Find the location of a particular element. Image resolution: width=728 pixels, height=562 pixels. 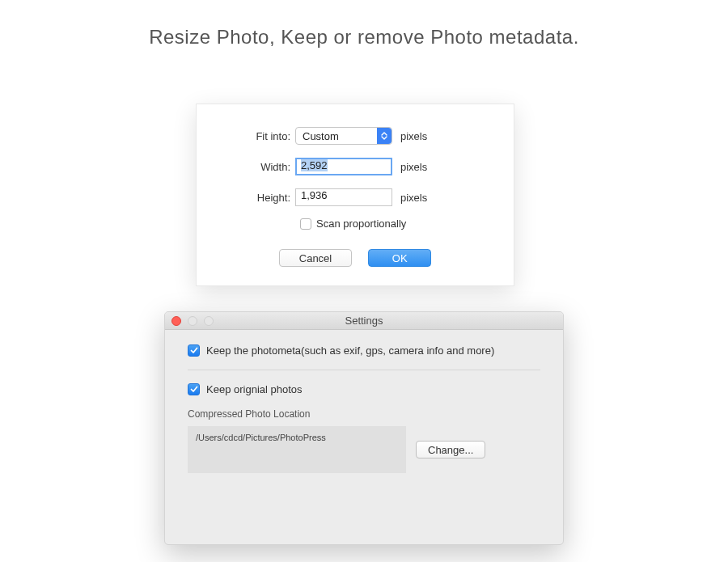

ok-button: OK is located at coordinates (400, 258).